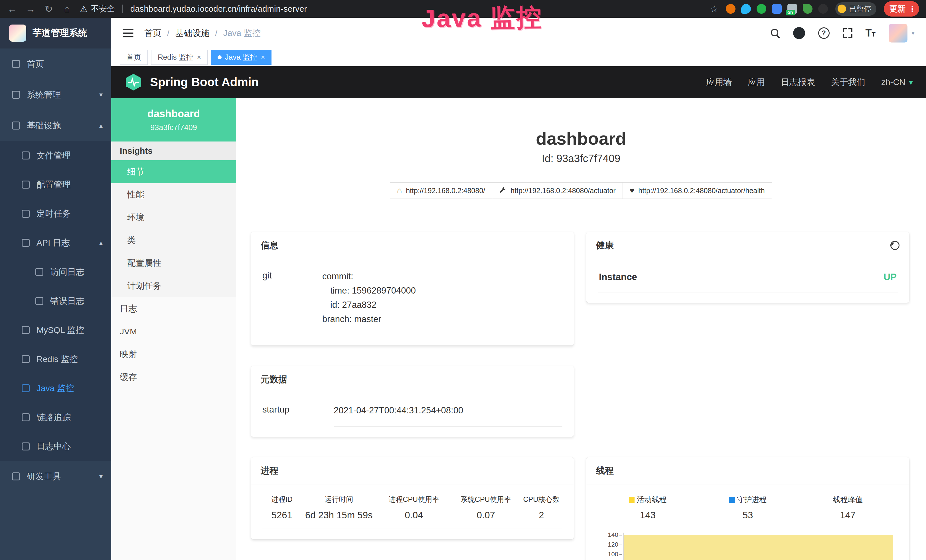  I want to click on address-url: dashboard.yudao.iocoder.cn/infra/admin-s…, so click(219, 9).